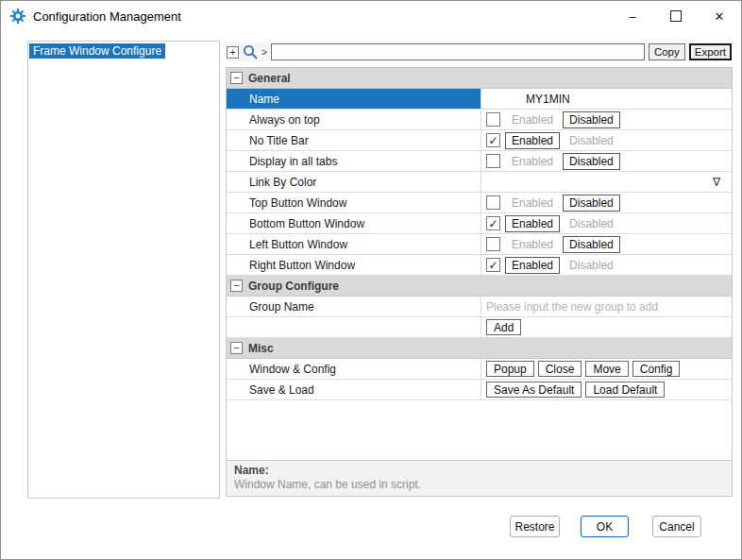 This screenshot has height=560, width=742. Describe the element at coordinates (504, 327) in the screenshot. I see `add-group-button: Add` at that location.